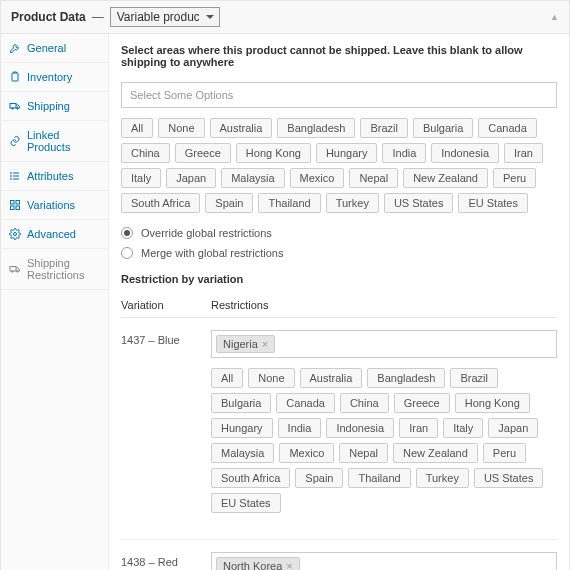 This screenshot has height=570, width=570. Describe the element at coordinates (54, 176) in the screenshot. I see `sidebar-item-attributes: Attributes` at that location.